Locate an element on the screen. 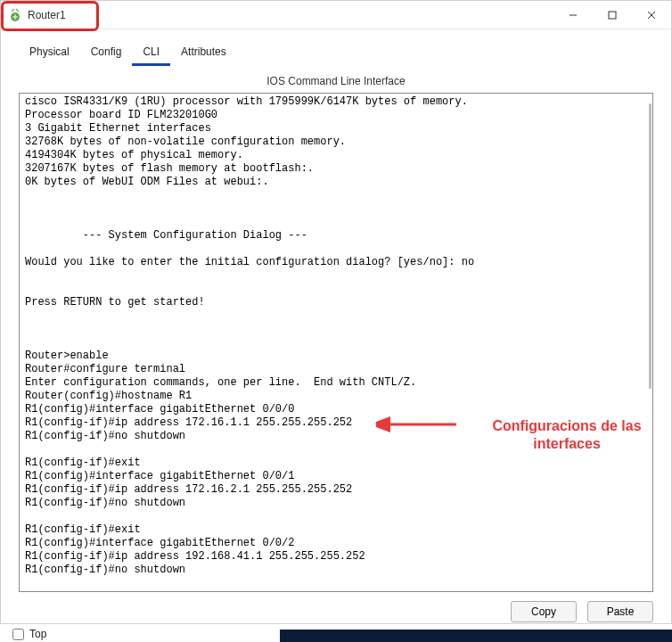  minimize-button is located at coordinates (573, 14).